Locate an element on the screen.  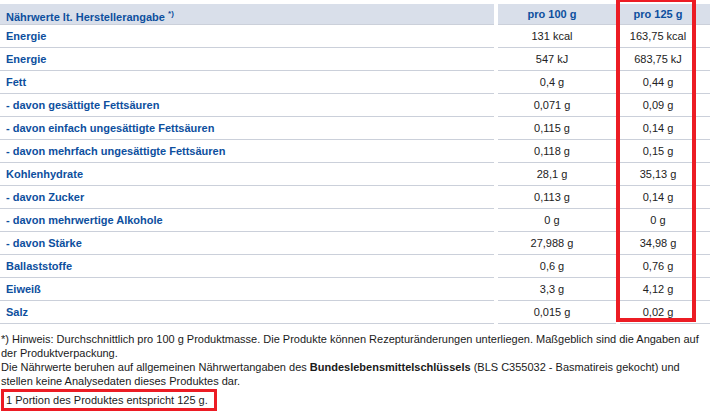
portion-text: 1 Portion des Produktes entspricht 125 g… is located at coordinates (107, 400).